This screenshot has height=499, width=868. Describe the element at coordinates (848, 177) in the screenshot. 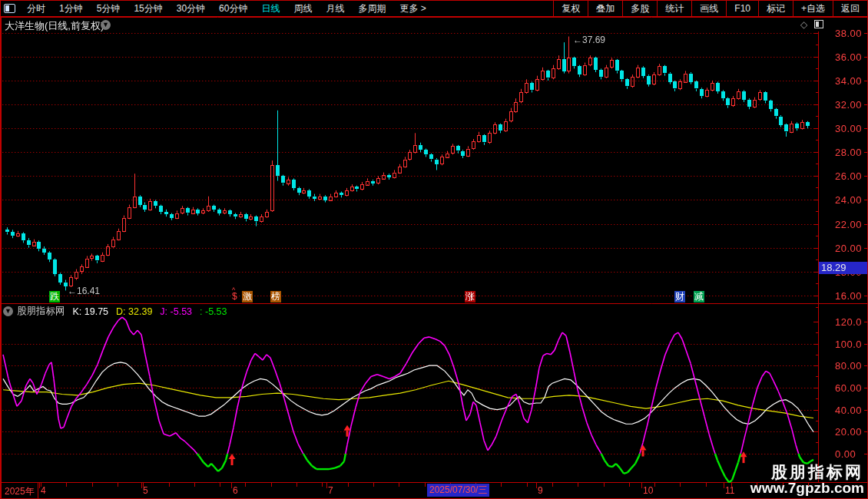

I see `price-axis-label: 26.00` at that location.